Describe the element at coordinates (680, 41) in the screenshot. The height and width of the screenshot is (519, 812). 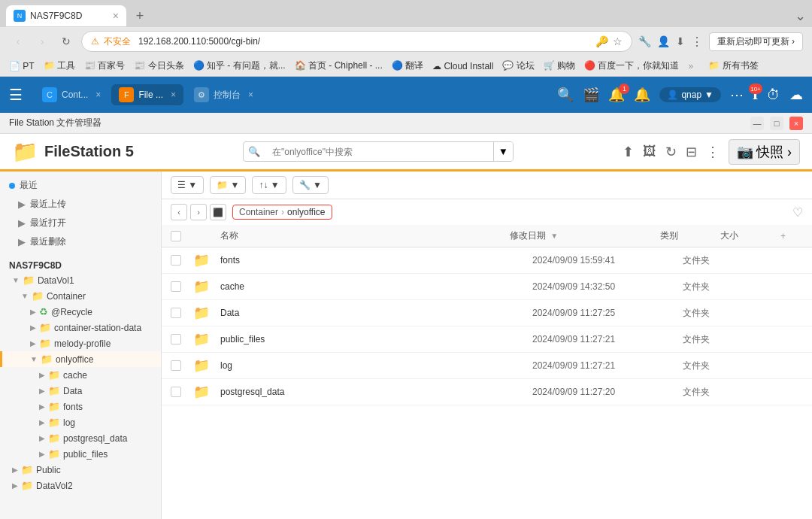
I see `download-icon: ⬇` at that location.